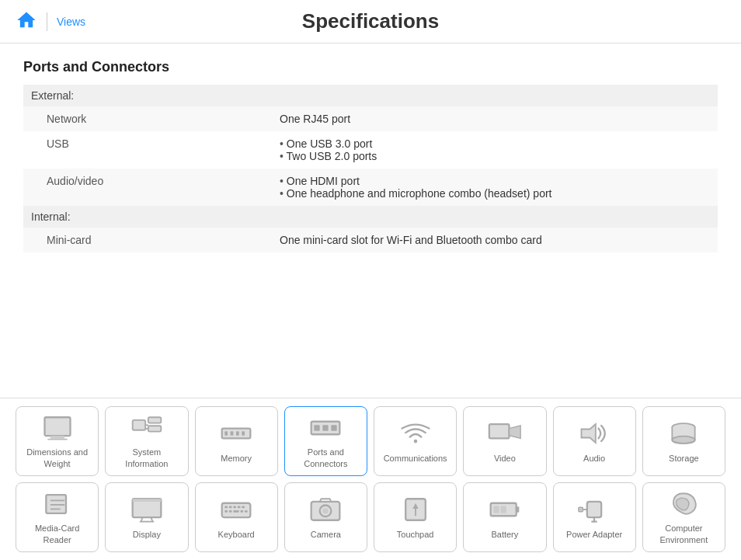  What do you see at coordinates (370, 96) in the screenshot?
I see `group-header-row: External:` at bounding box center [370, 96].